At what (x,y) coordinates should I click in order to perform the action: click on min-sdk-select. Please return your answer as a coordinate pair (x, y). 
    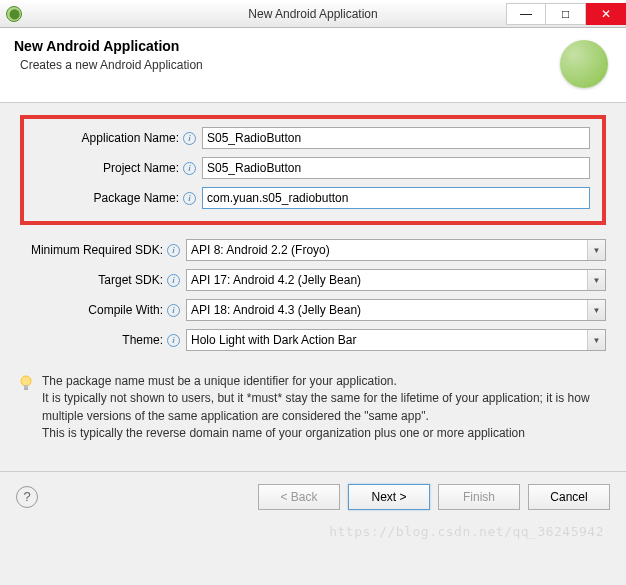
    Looking at the image, I should click on (396, 250).